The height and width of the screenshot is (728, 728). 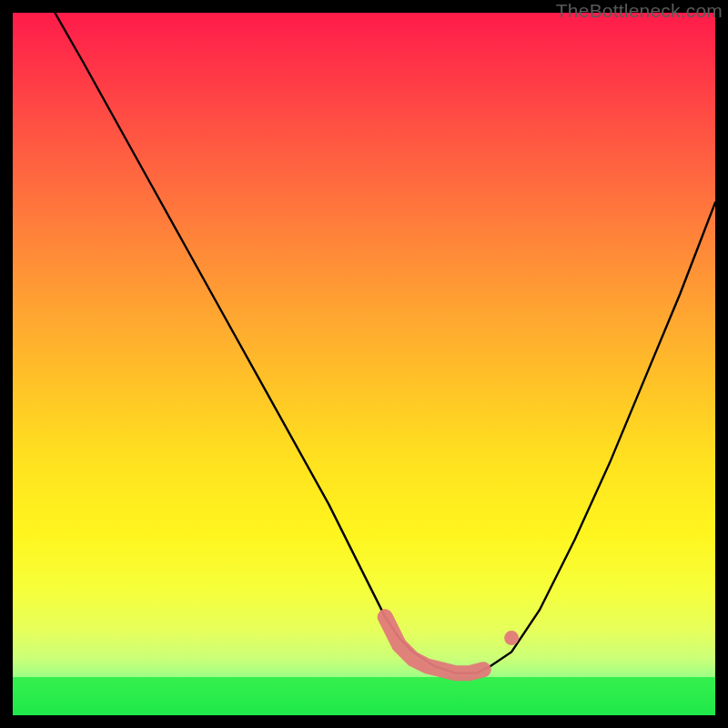 I want to click on flat-region-marker, so click(x=434, y=645).